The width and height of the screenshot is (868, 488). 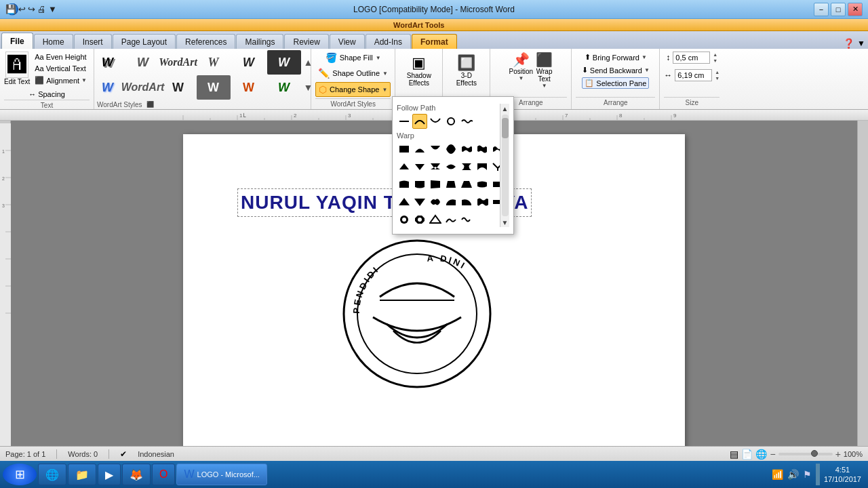 What do you see at coordinates (420, 167) in the screenshot?
I see `warp-chevron-down` at bounding box center [420, 167].